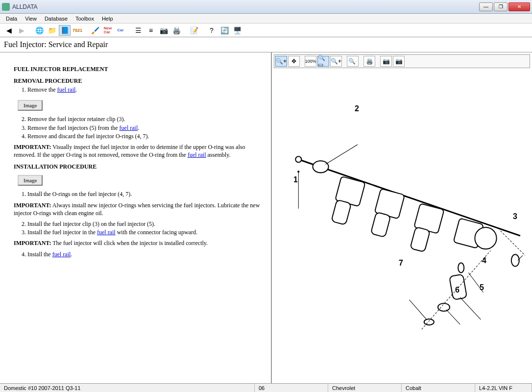  What do you see at coordinates (85, 19) in the screenshot?
I see `menu-toolbox: Toolbox` at bounding box center [85, 19].